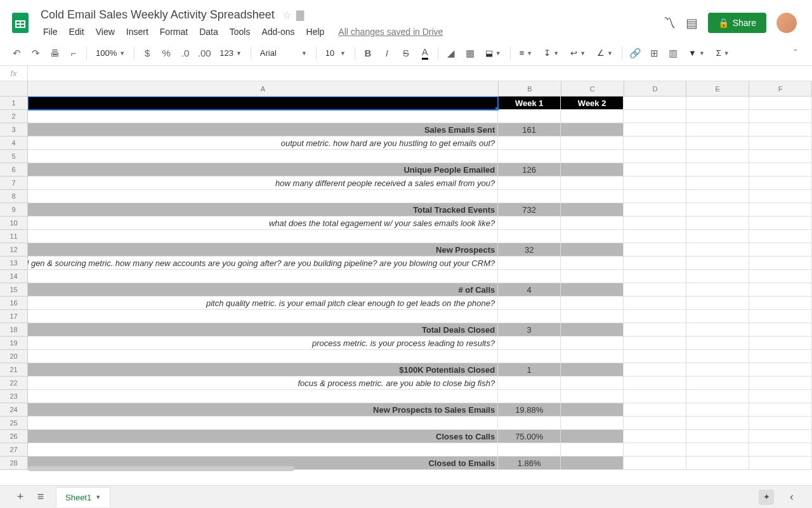 This screenshot has height=508, width=812. I want to click on cell: 75.00%, so click(529, 437).